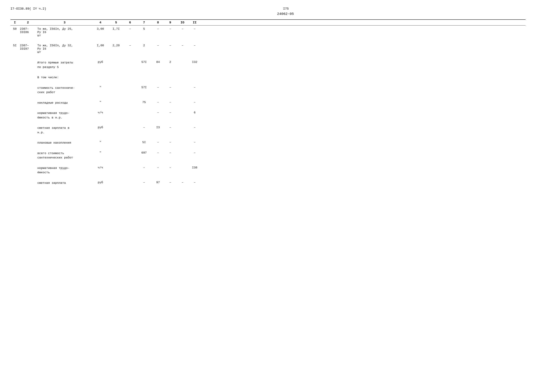 Image resolution: width=536 pixels, height=392 pixels. Describe the element at coordinates (130, 29) in the screenshot. I see `cell-col6: –` at that location.